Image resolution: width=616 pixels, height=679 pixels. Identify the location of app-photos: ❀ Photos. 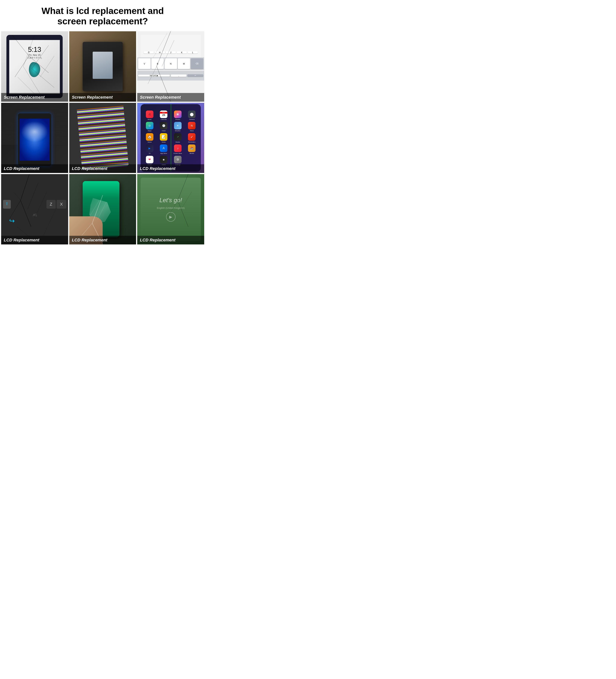
(178, 115).